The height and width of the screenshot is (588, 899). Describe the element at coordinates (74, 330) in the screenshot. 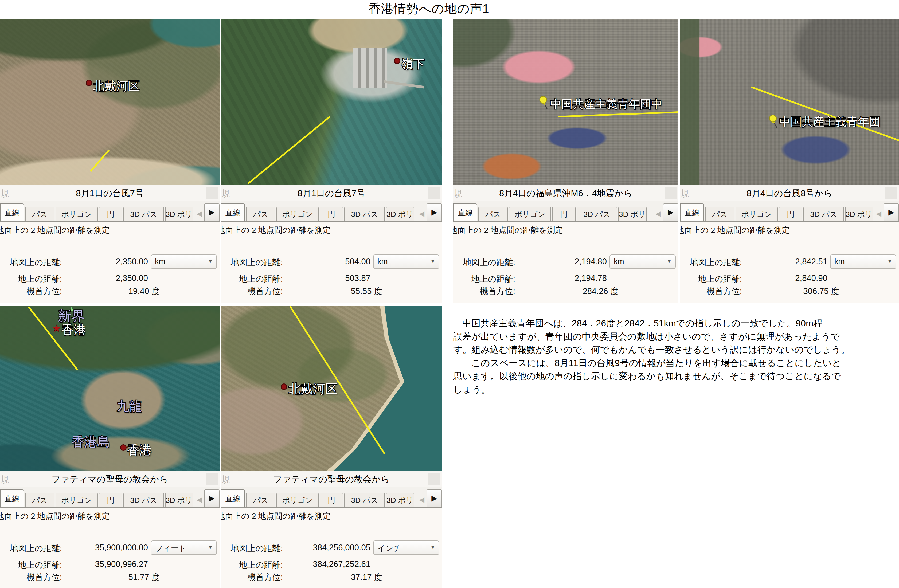

I see `map-place-label: 香港` at that location.